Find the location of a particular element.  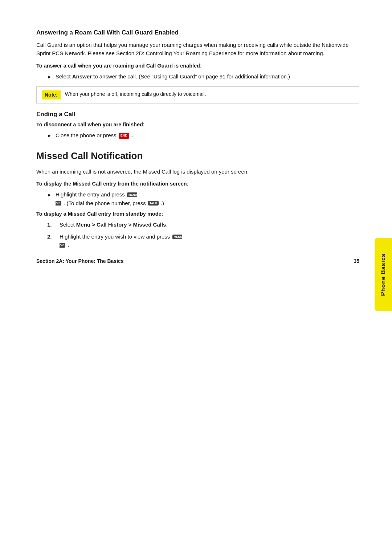

step-number-2: 2. is located at coordinates (51, 237).